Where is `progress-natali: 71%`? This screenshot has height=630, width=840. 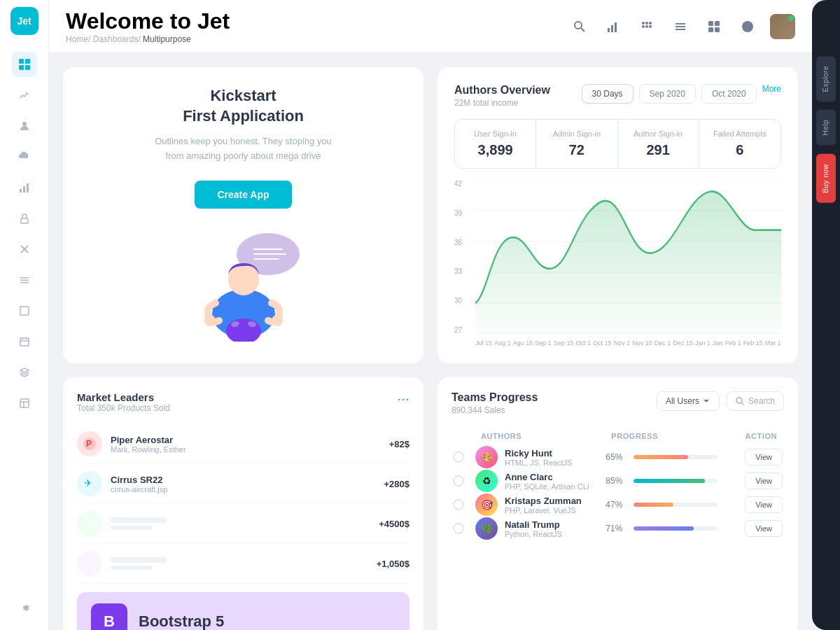 progress-natali: 71% is located at coordinates (669, 528).